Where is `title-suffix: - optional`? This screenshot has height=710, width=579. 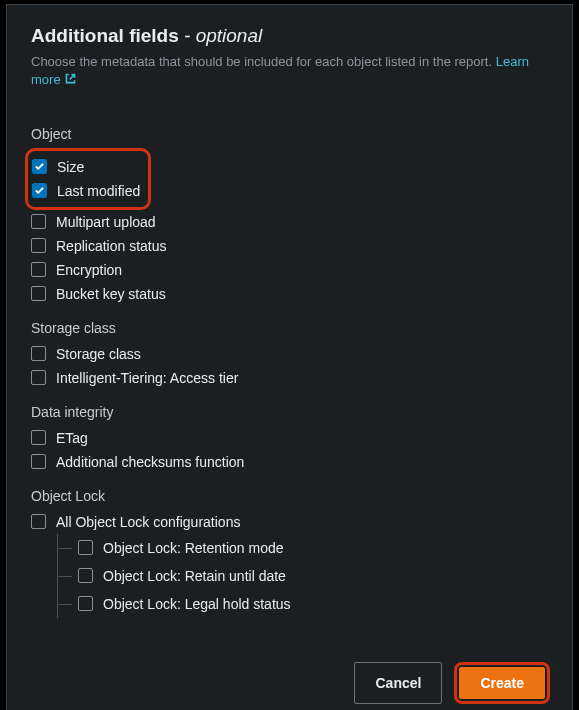
title-suffix: - optional is located at coordinates (223, 36).